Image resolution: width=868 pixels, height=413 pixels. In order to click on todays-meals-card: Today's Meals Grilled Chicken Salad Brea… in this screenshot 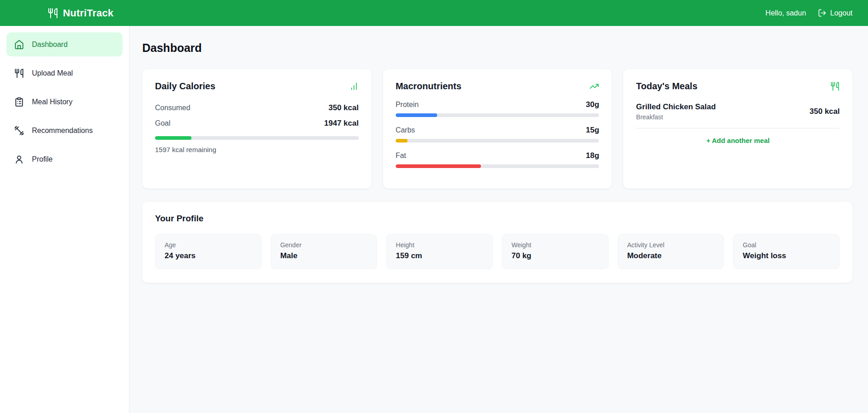, I will do `click(738, 129)`.